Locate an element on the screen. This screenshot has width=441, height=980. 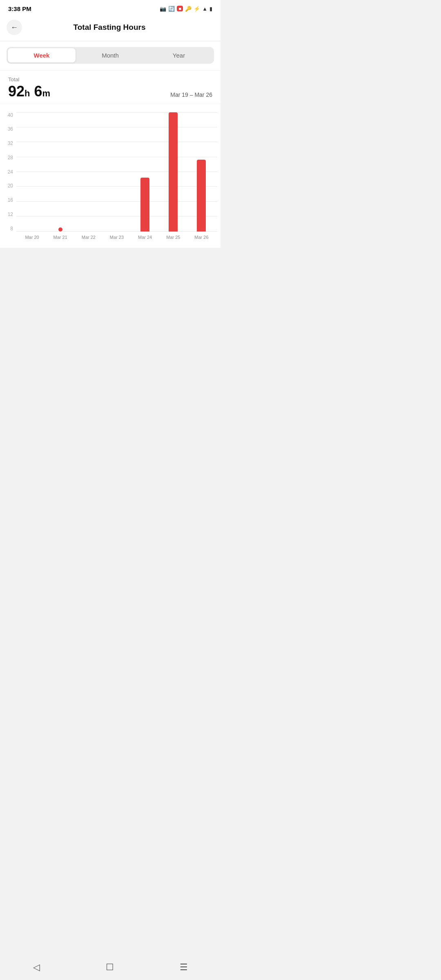
x-label-3: Mar 23 is located at coordinates (117, 237).